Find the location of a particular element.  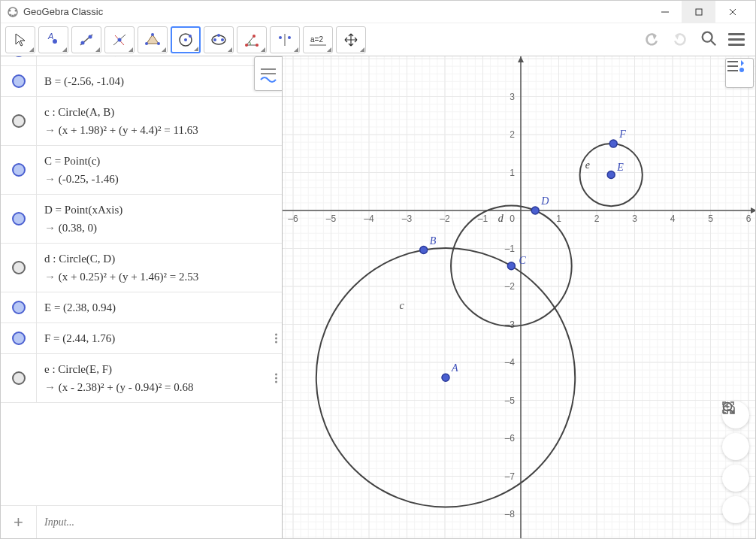

input-field is located at coordinates (159, 522).